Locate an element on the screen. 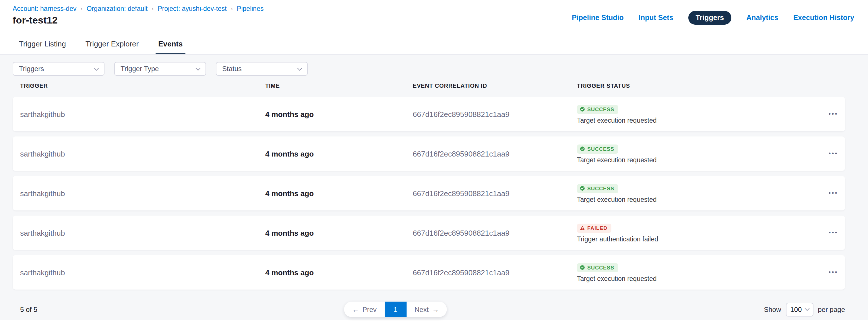 The width and height of the screenshot is (868, 336). top-nav: Pipeline Studio Input Sets Triggers Anal… is located at coordinates (713, 18).